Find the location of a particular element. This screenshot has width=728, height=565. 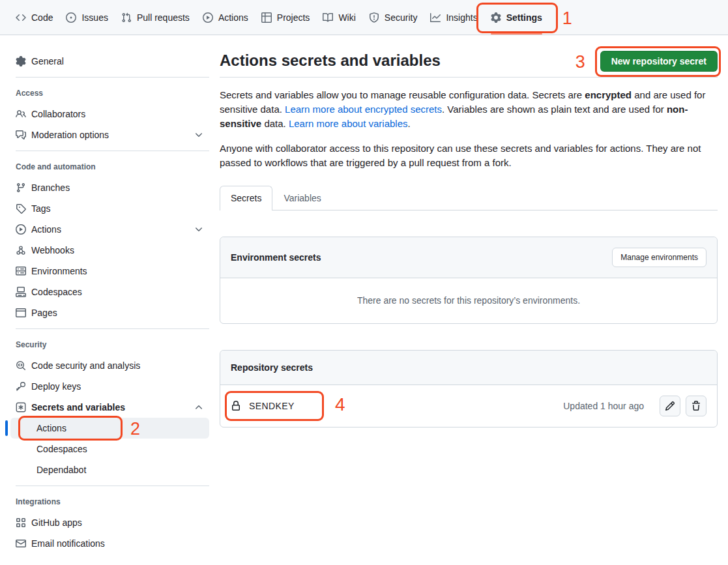

new-repository-secret-button: New repository secret is located at coordinates (659, 61).